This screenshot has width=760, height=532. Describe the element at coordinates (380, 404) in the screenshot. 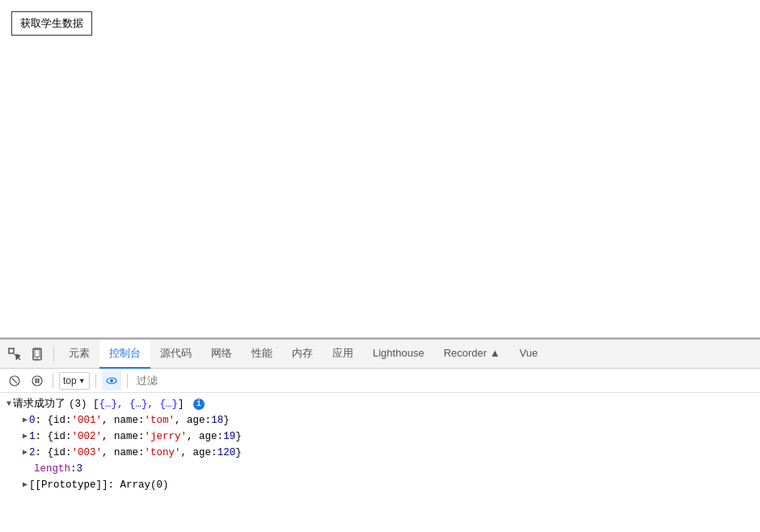

I see `console-line-1: ▼ 请求成功了 (3) [{…}, {…}, {…}] i` at that location.